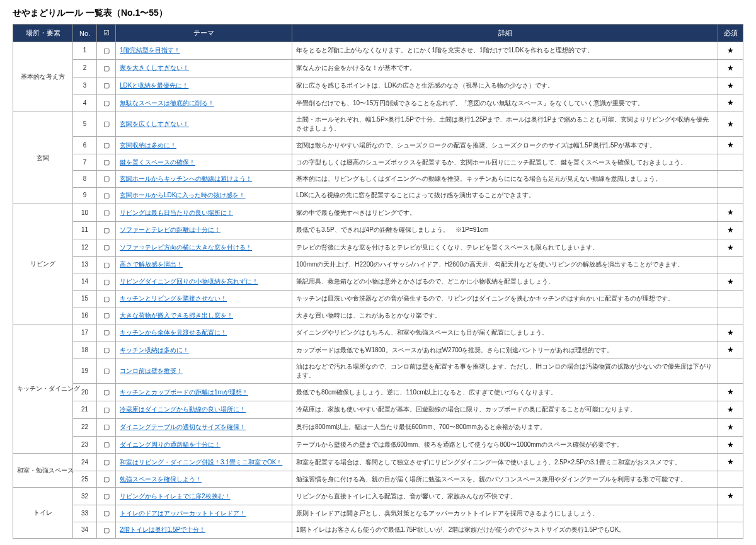 The width and height of the screenshot is (756, 545). What do you see at coordinates (378, 282) in the screenshot?
I see `table-row: 14▢リビングダイニング回りの小物収納を忘れずに！筆記用具、救急箱などの小物は意…` at bounding box center [378, 282].